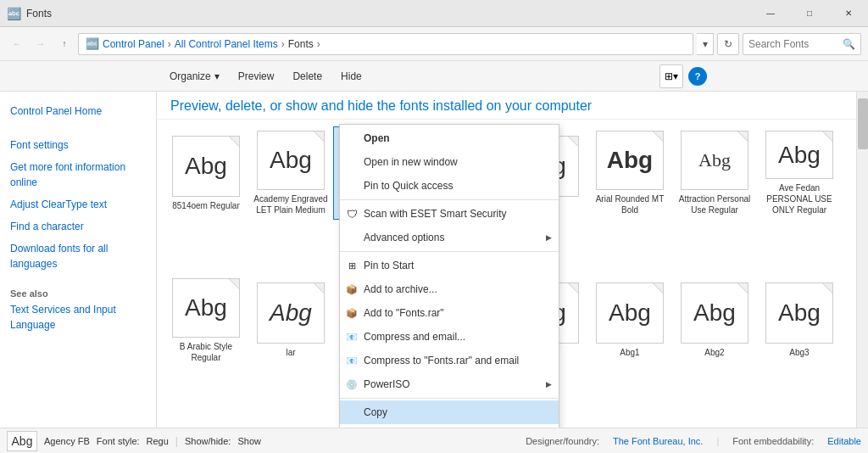  Describe the element at coordinates (630, 160) in the screenshot. I see `font-preview-arial-rounded: Abg` at that location.